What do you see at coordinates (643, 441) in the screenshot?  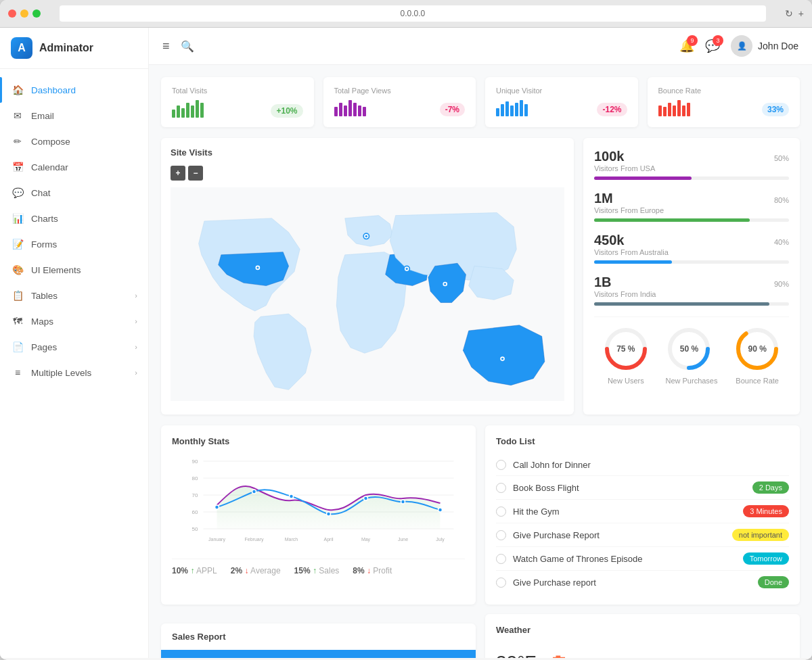 I see `todo-title: Todo List` at bounding box center [643, 441].